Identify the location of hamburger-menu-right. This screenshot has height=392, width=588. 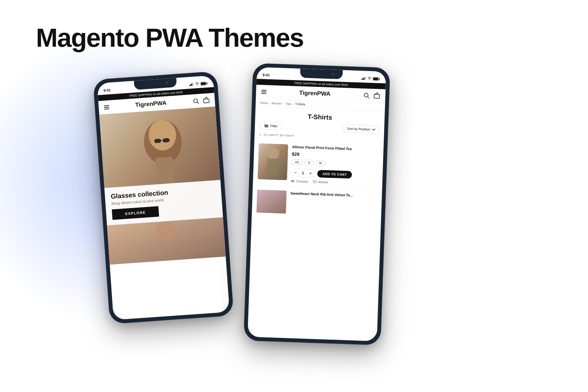
(264, 91).